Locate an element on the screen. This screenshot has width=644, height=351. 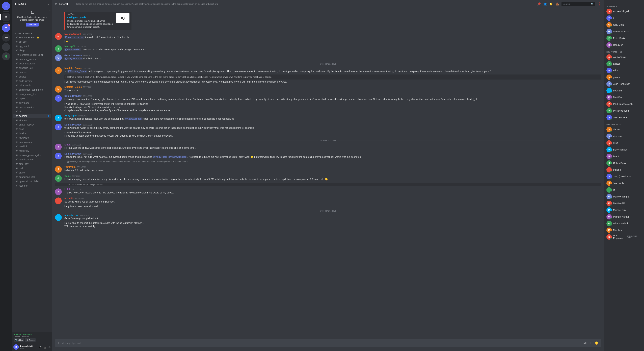
member-item-philip: P PhilipKocmoud is located at coordinates (624, 111).